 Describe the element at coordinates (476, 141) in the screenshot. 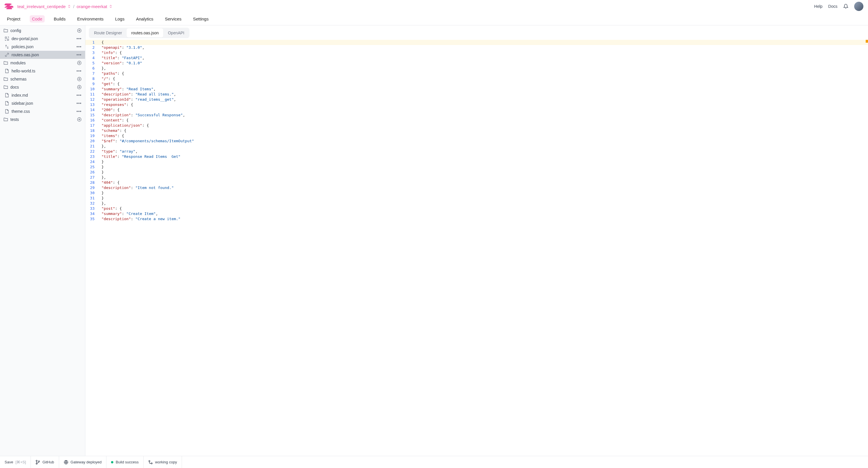

I see `code-line: 20"$ref": "#/components/schemas/ItemOutp…` at that location.